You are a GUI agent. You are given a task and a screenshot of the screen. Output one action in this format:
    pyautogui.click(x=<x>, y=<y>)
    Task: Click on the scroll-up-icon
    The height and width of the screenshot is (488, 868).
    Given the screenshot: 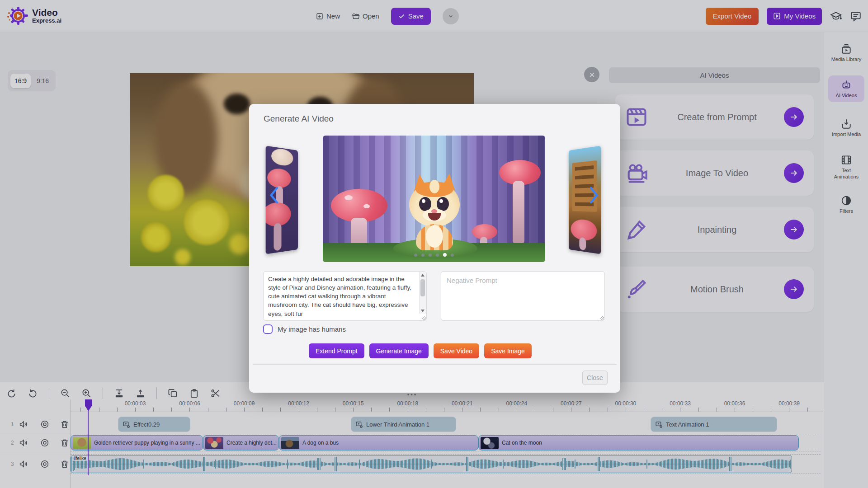 What is the action you would take?
    pyautogui.click(x=423, y=275)
    